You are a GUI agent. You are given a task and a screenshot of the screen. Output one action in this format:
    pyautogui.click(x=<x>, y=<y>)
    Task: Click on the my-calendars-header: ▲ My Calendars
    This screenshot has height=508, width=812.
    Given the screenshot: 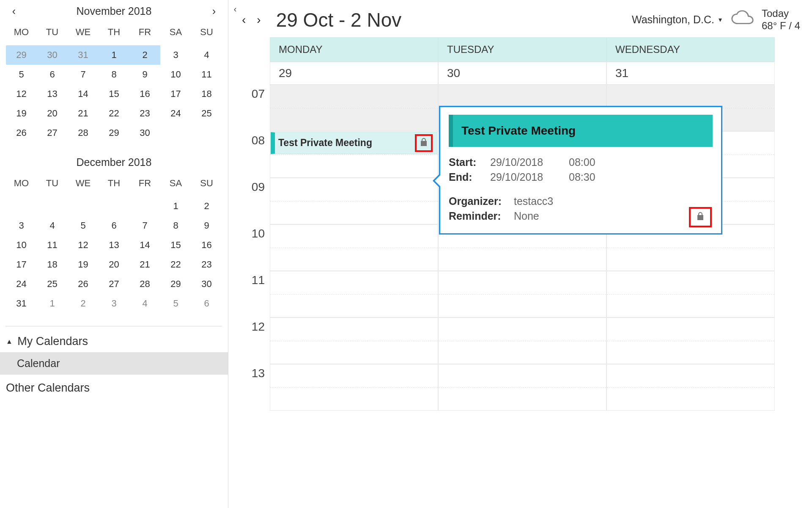 What is the action you would take?
    pyautogui.click(x=114, y=341)
    